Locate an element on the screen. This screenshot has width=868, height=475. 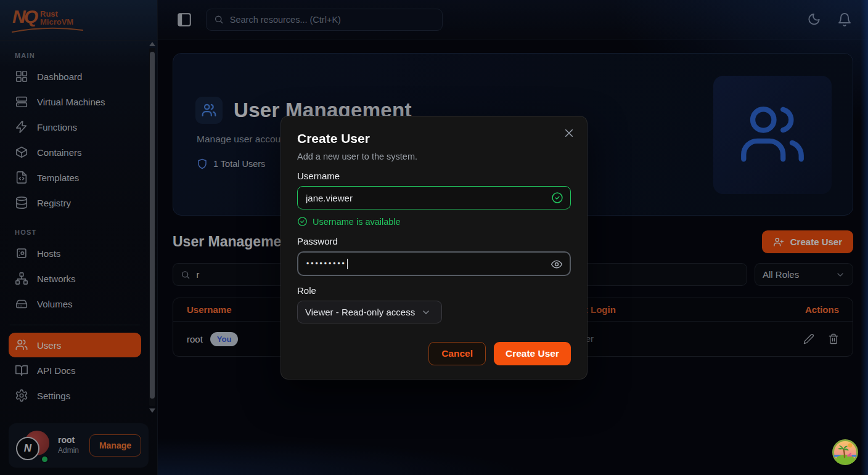
password-label: Password is located at coordinates (434, 242).